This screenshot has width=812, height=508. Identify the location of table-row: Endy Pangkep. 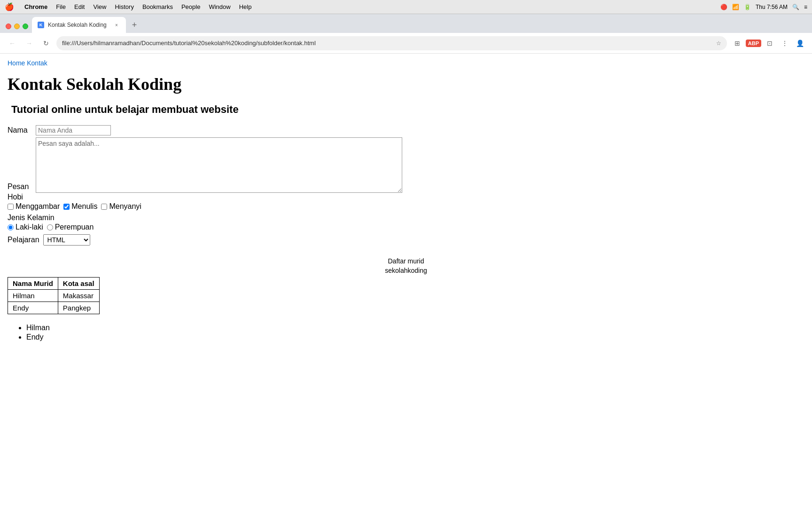
(54, 308).